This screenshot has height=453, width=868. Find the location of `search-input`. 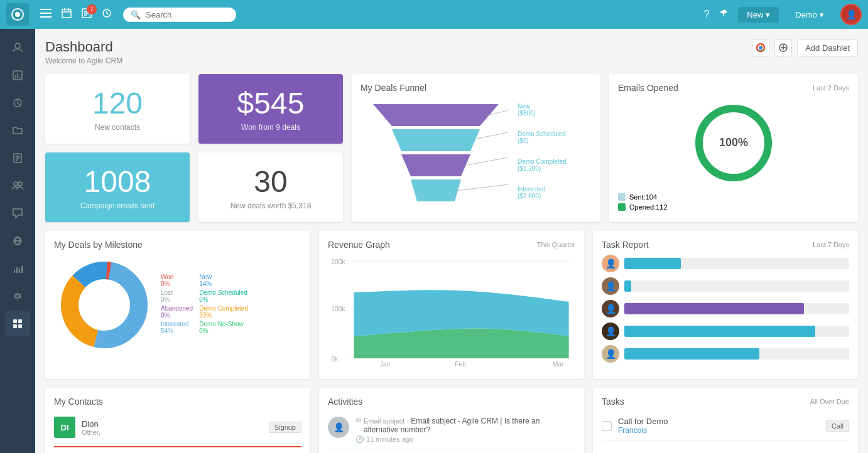

search-input is located at coordinates (187, 15).